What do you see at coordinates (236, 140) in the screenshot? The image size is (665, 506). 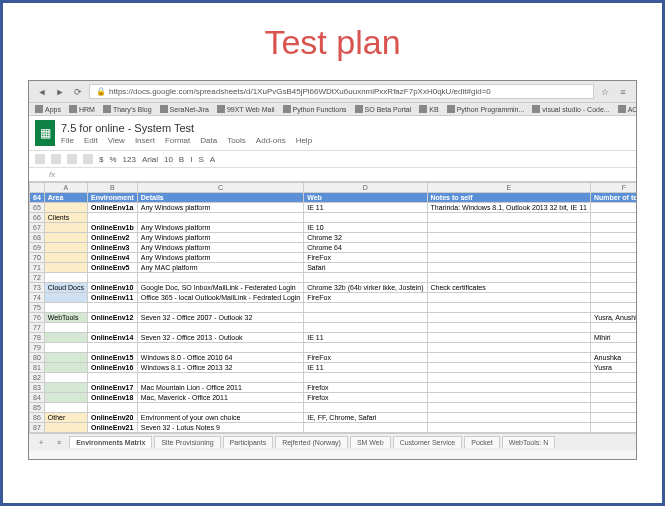 I see `menu-item: Tools` at bounding box center [236, 140].